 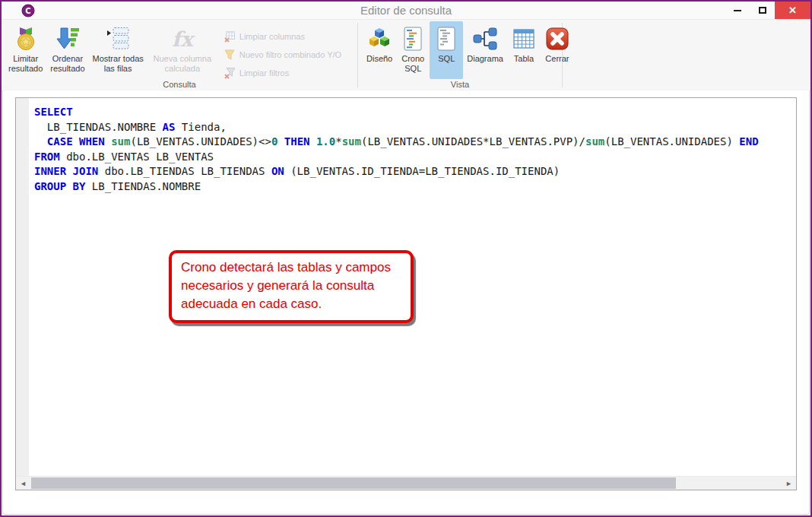 What do you see at coordinates (406, 11) in the screenshot?
I see `window-title: Editor de consulta` at bounding box center [406, 11].